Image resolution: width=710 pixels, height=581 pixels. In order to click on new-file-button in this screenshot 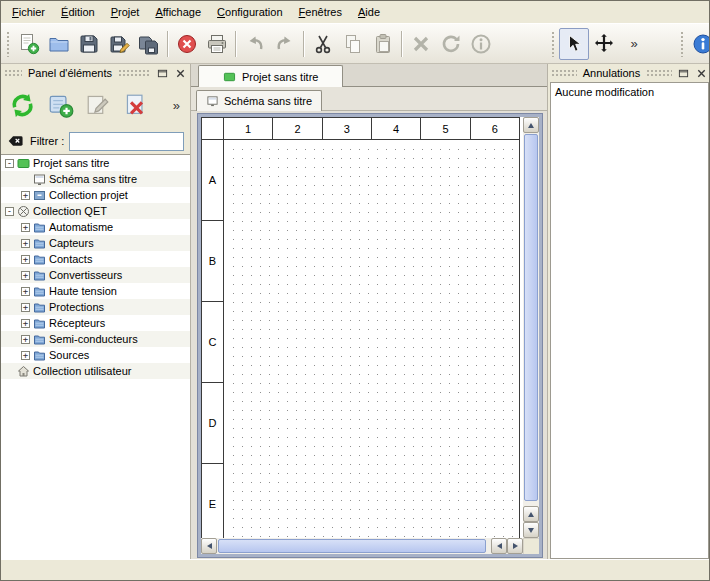, I will do `click(29, 44)`.